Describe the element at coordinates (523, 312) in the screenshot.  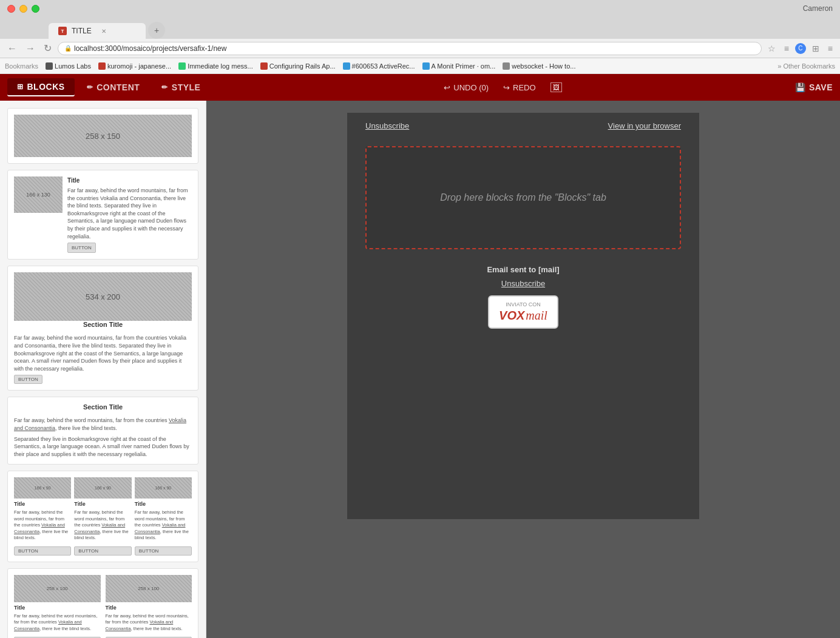
I see `voxmail-container: INVIATO CON VOX mail` at that location.